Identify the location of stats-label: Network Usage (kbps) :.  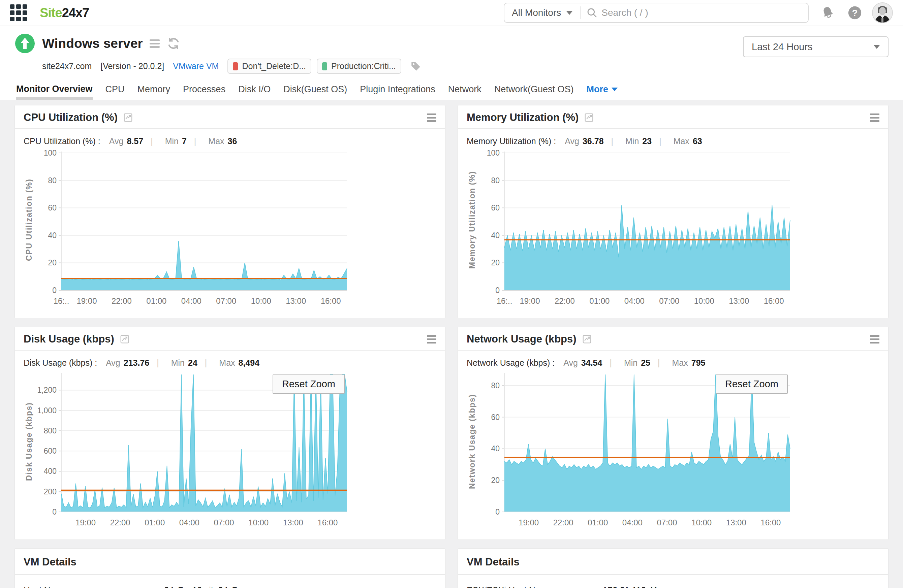
(511, 363).